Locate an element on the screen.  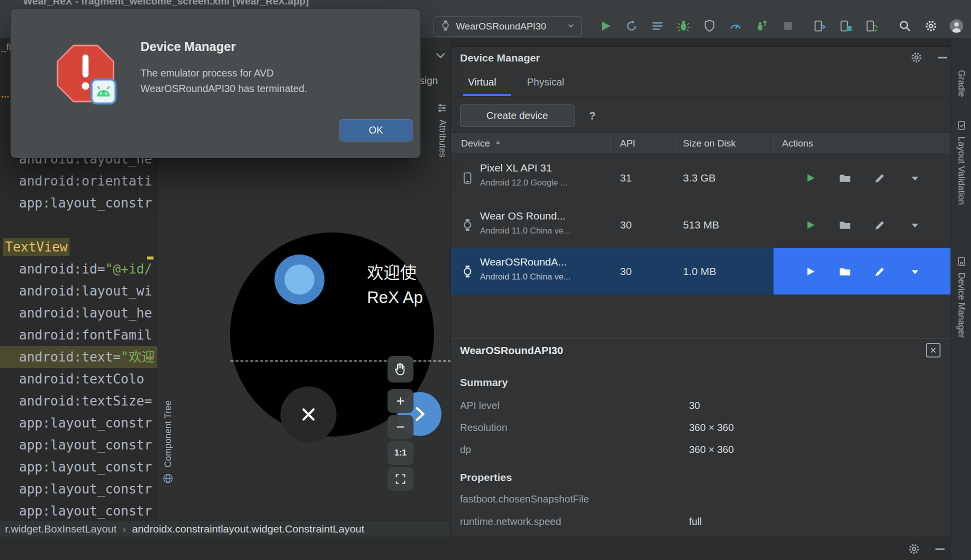
tab-virtual: Virtual is located at coordinates (482, 82).